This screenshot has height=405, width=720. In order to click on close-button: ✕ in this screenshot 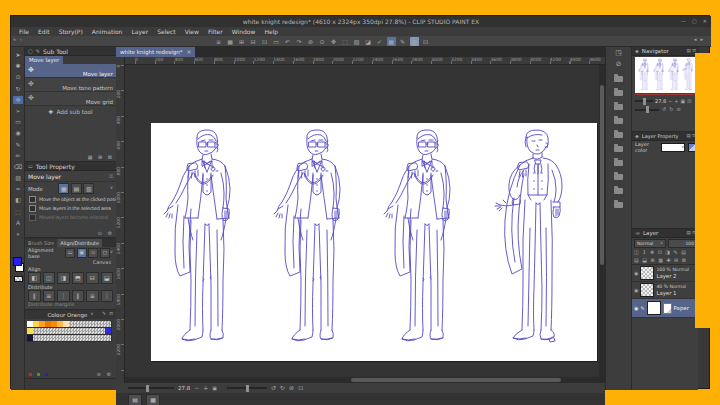, I will do `click(705, 22)`.